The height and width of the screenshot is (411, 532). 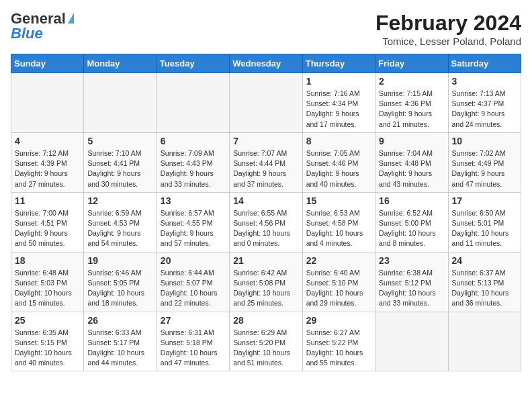 I want to click on day-number: 25, so click(x=47, y=320).